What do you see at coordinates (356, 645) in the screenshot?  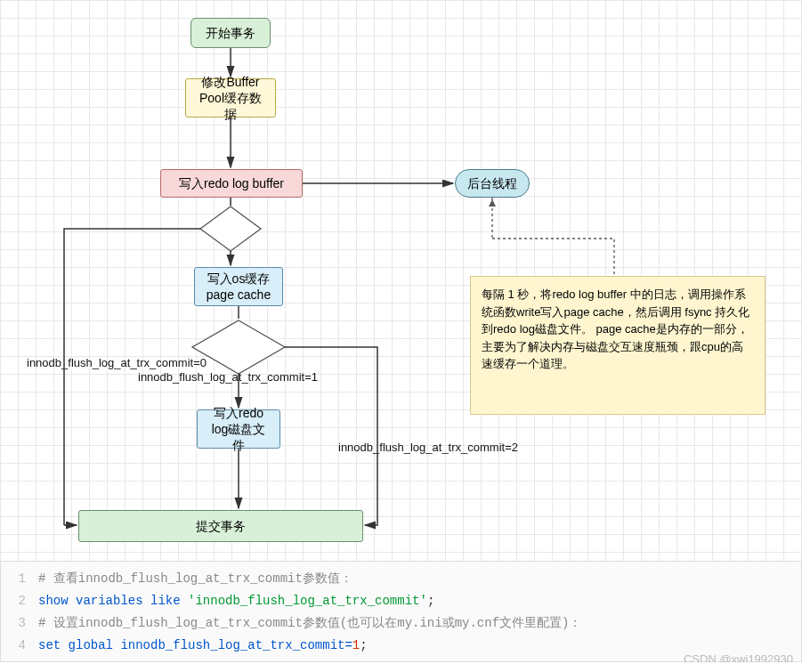 I see `code-number: 1` at bounding box center [356, 645].